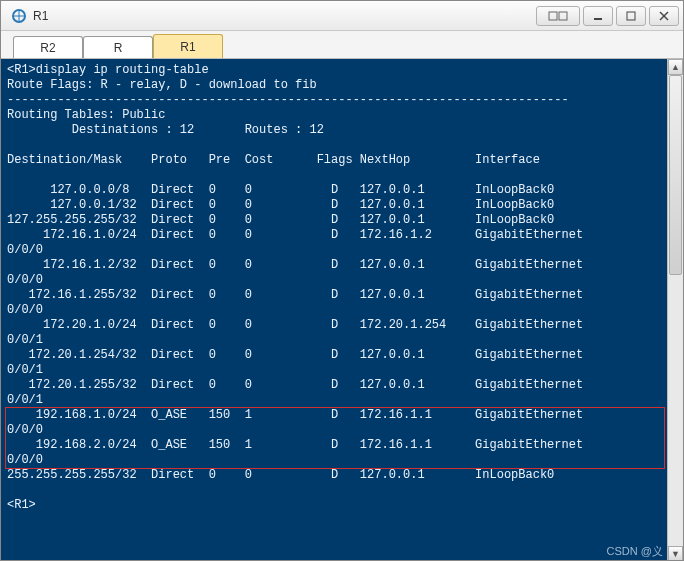 The height and width of the screenshot is (561, 684). I want to click on window-title: R1, so click(40, 16).